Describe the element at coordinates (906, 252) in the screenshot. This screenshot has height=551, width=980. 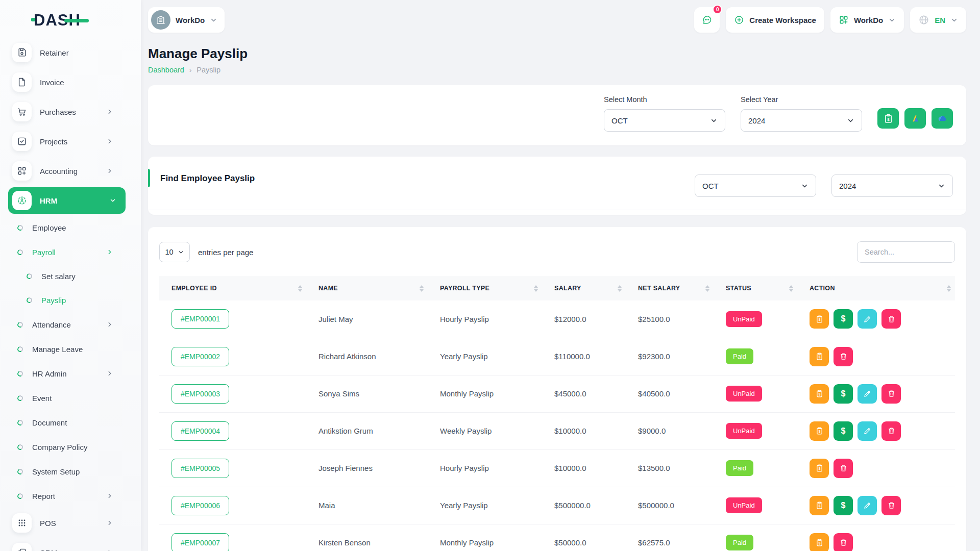
I see `search-input` at that location.